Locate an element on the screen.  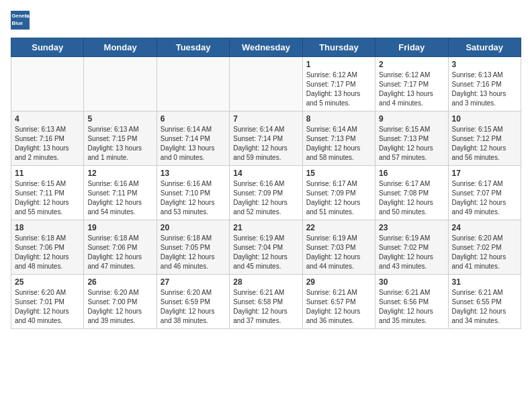
page-header: General Blue is located at coordinates (266, 20).